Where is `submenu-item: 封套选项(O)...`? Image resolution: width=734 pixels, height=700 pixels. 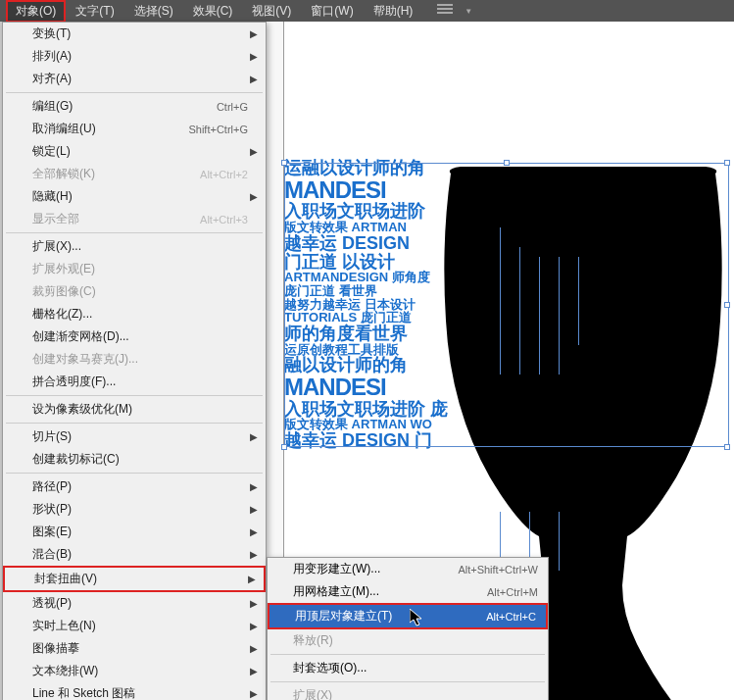
submenu-item: 封套选项(O)... is located at coordinates (408, 669).